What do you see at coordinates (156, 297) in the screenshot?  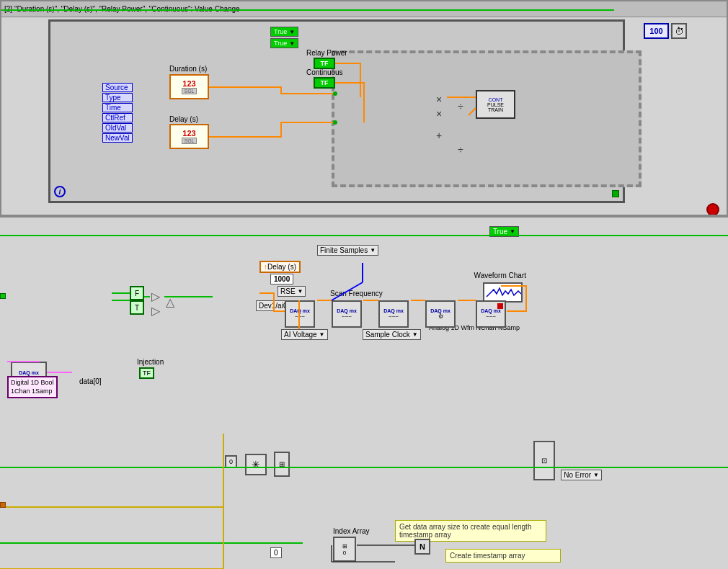 I see `tri-right1: ▷` at bounding box center [156, 297].